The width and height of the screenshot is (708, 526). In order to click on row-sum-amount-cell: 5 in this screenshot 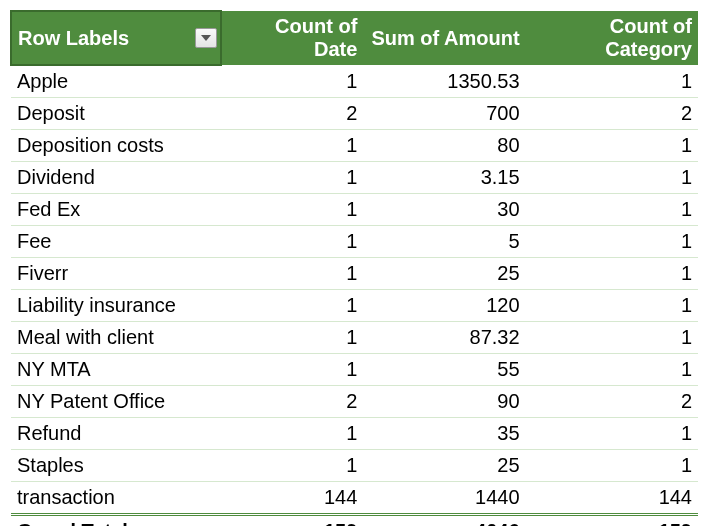, I will do `click(444, 242)`.